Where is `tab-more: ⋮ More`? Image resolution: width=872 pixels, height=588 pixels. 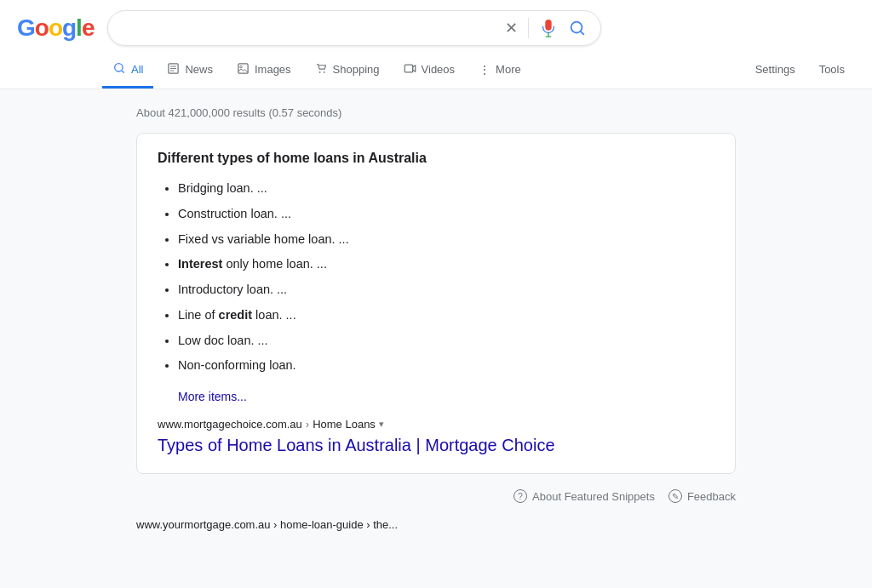
tab-more: ⋮ More is located at coordinates (500, 71).